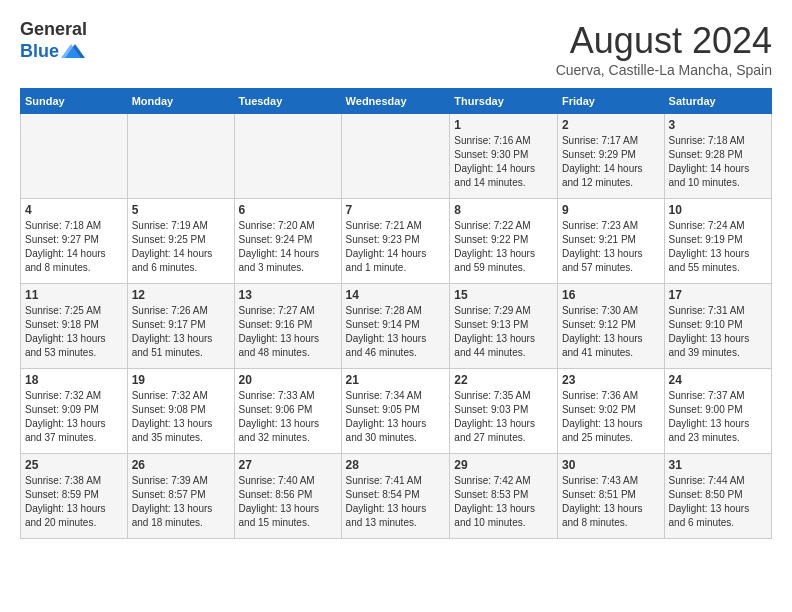 The height and width of the screenshot is (612, 792). Describe the element at coordinates (172, 416) in the screenshot. I see `day-info: Sunrise: 7:32 AMSunset: 9:08 PMDaylight:…` at that location.